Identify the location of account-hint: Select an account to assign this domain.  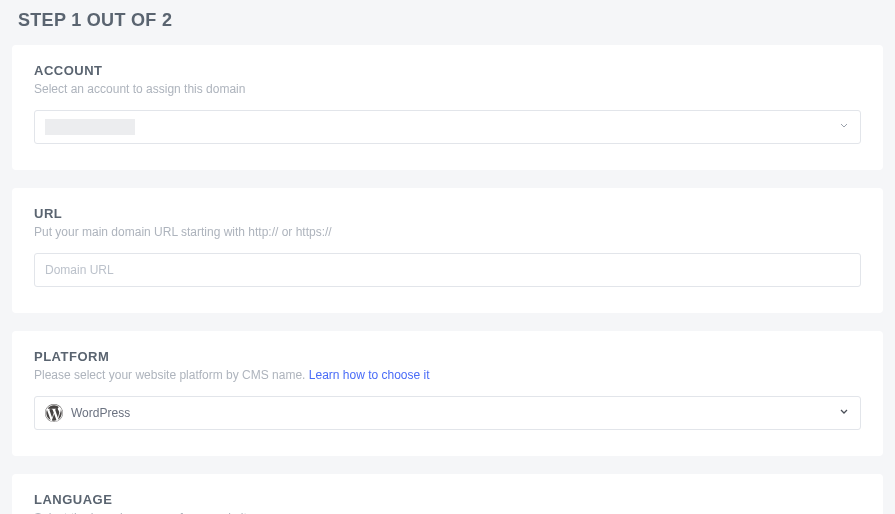
(448, 89).